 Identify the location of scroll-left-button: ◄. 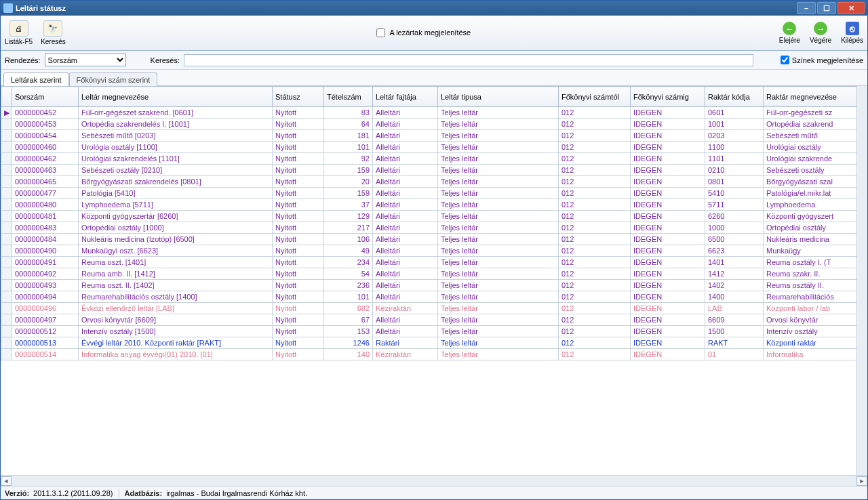
(6, 481).